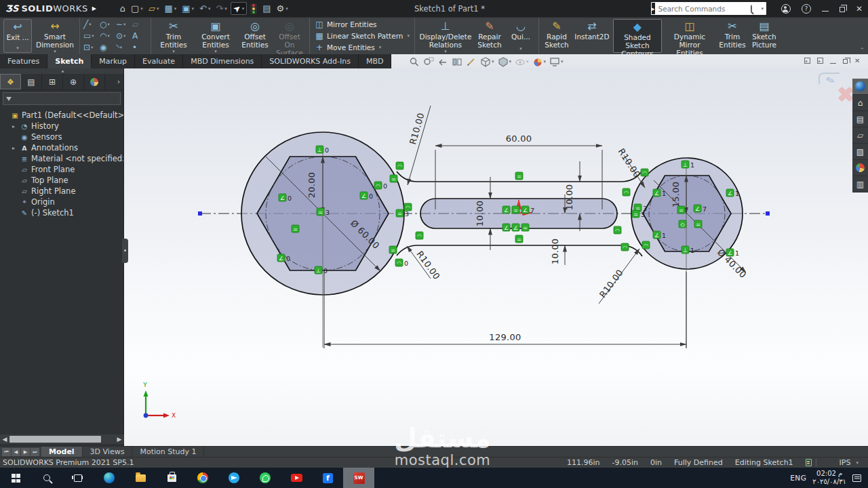 Image resolution: width=868 pixels, height=488 pixels. I want to click on tree-horizontal-scrollbar: ◀ ▶, so click(62, 439).